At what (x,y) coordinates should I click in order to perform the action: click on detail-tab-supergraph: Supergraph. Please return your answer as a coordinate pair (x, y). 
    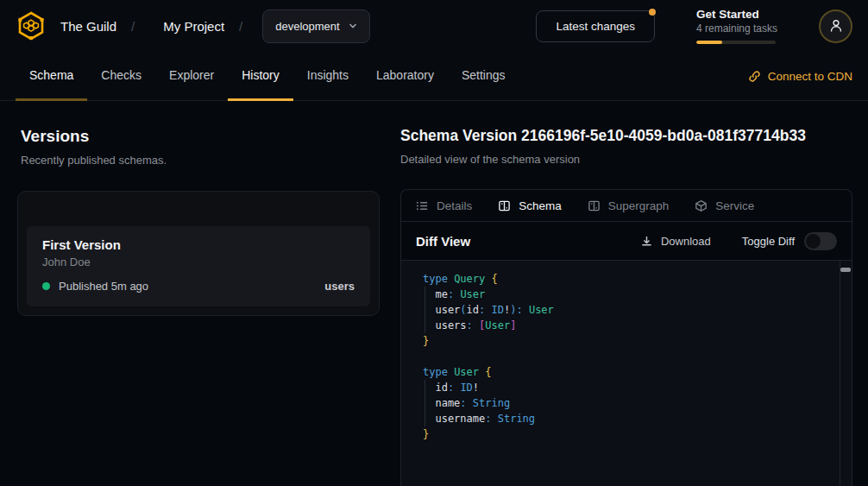
    Looking at the image, I should click on (628, 205).